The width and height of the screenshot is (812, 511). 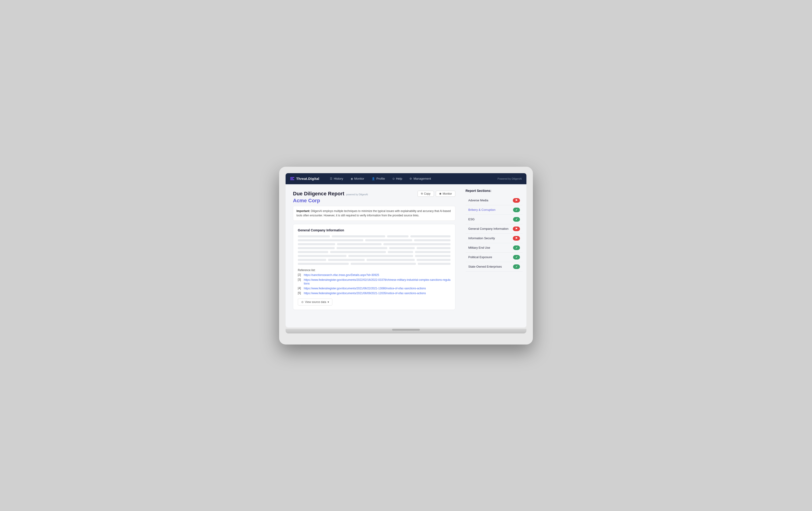 What do you see at coordinates (373, 179) in the screenshot?
I see `profile-icon: 👤` at bounding box center [373, 179].